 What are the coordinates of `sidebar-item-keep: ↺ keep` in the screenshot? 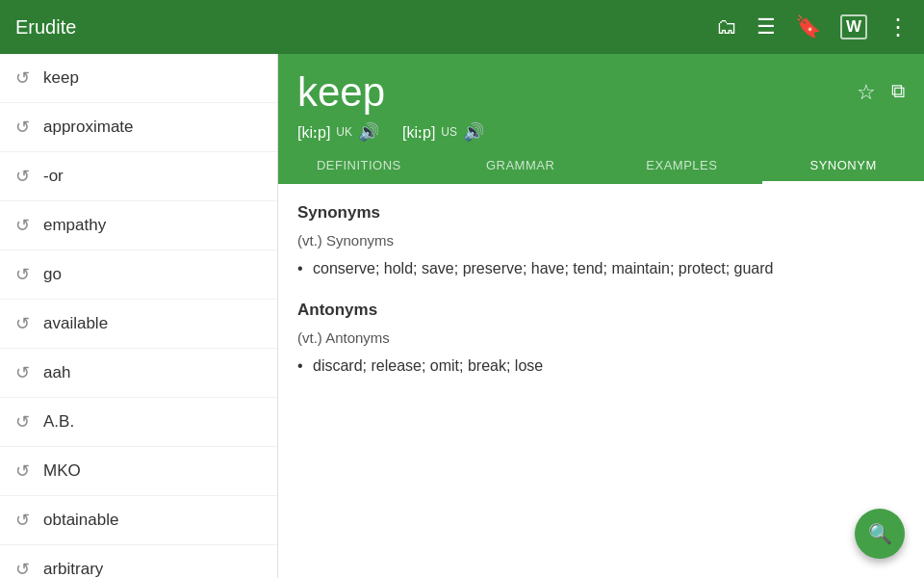 It's located at (139, 79).